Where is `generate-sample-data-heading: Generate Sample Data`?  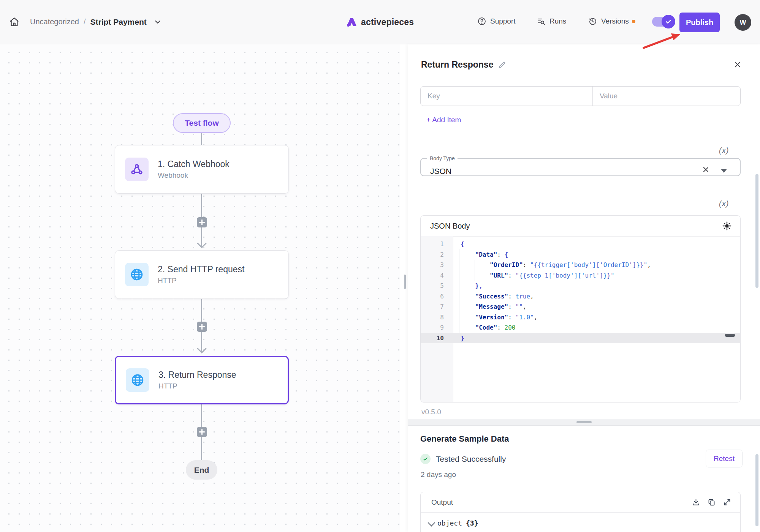
generate-sample-data-heading: Generate Sample Data is located at coordinates (465, 439).